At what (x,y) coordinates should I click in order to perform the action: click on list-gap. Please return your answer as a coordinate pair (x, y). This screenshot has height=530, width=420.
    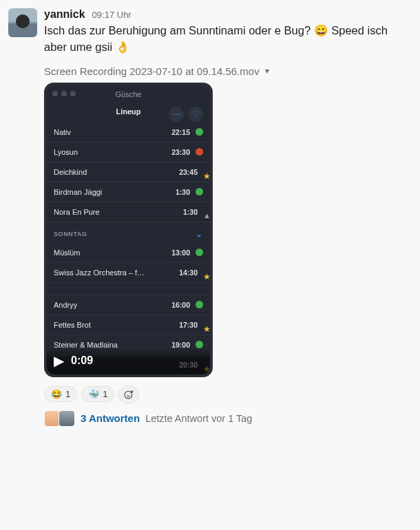
    Looking at the image, I should click on (128, 288).